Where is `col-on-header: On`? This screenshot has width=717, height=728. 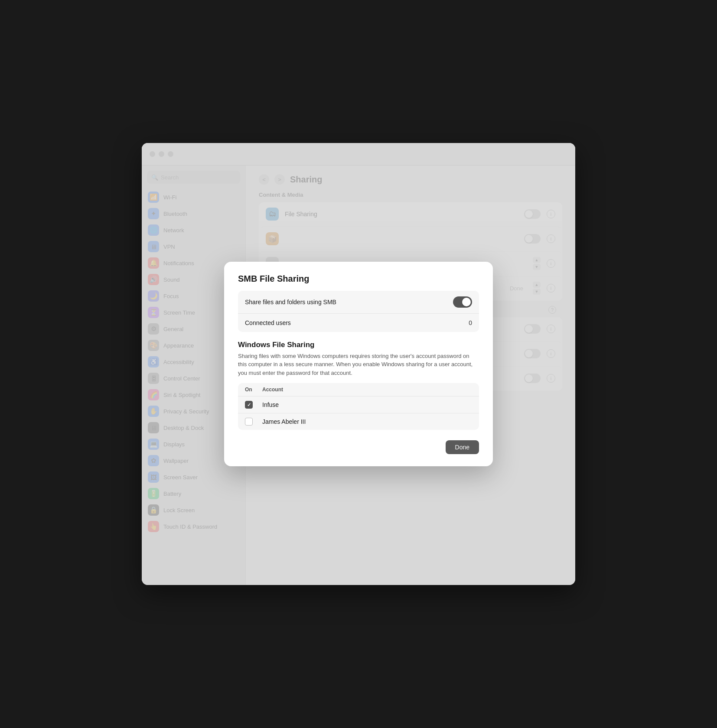 col-on-header: On is located at coordinates (254, 390).